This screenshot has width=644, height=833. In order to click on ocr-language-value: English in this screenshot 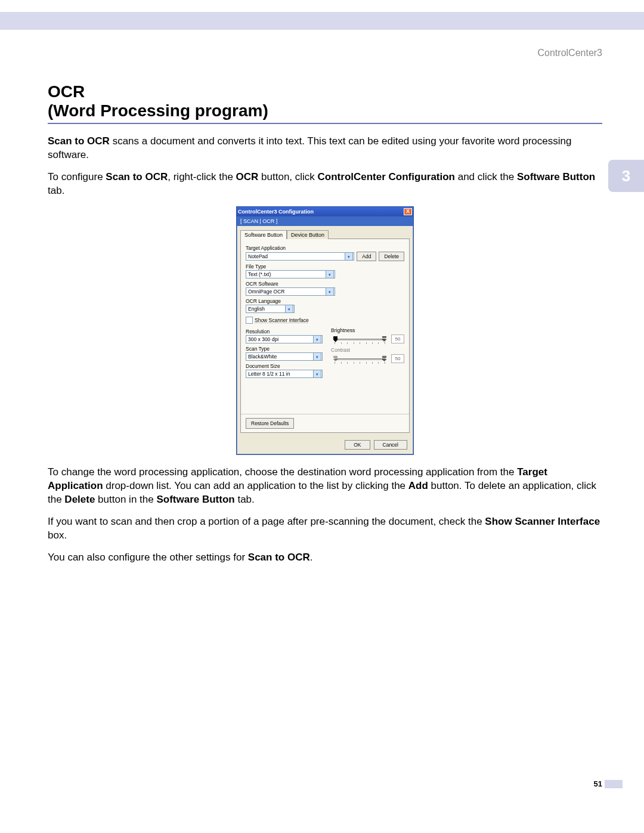, I will do `click(256, 309)`.